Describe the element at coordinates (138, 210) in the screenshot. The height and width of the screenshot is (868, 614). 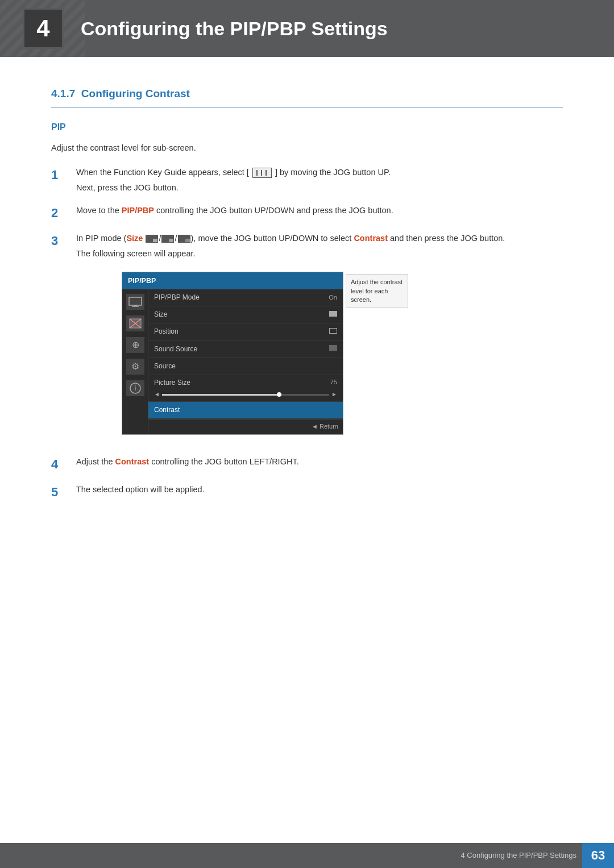
I see `step-2-highlight: PIP/PBP` at that location.